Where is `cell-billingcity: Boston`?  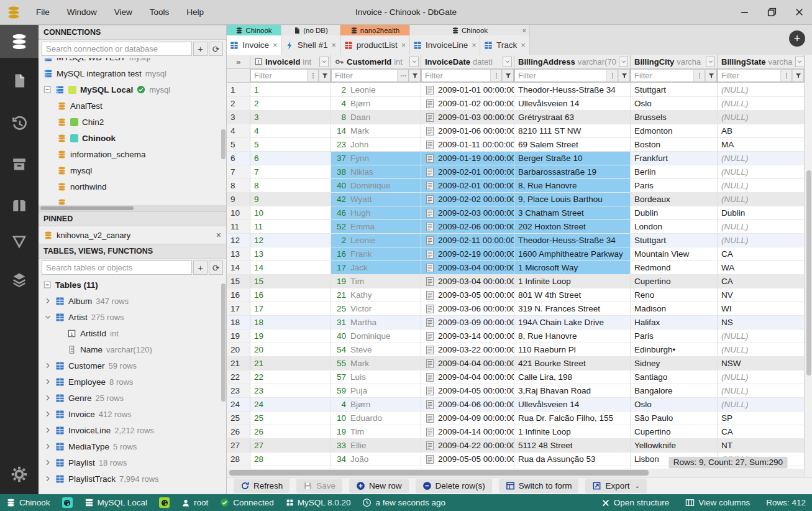 cell-billingcity: Boston is located at coordinates (674, 145).